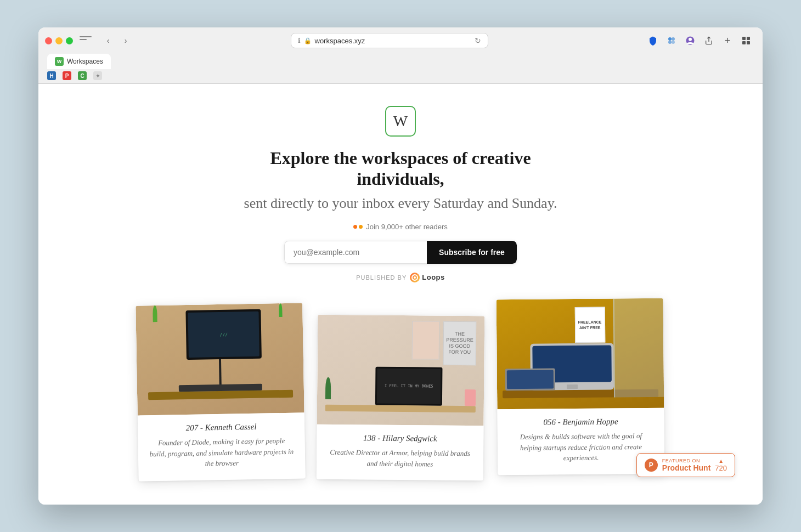  I want to click on loops-icon, so click(415, 278).